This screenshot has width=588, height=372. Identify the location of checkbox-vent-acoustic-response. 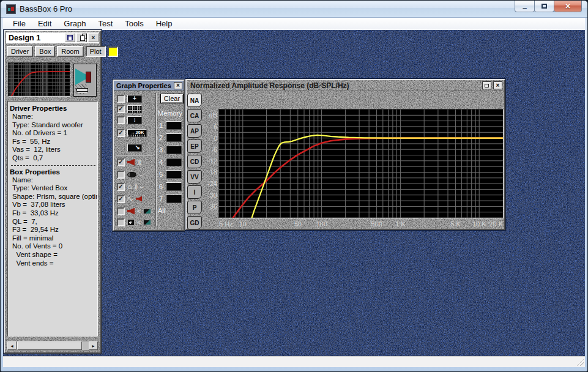
(121, 175).